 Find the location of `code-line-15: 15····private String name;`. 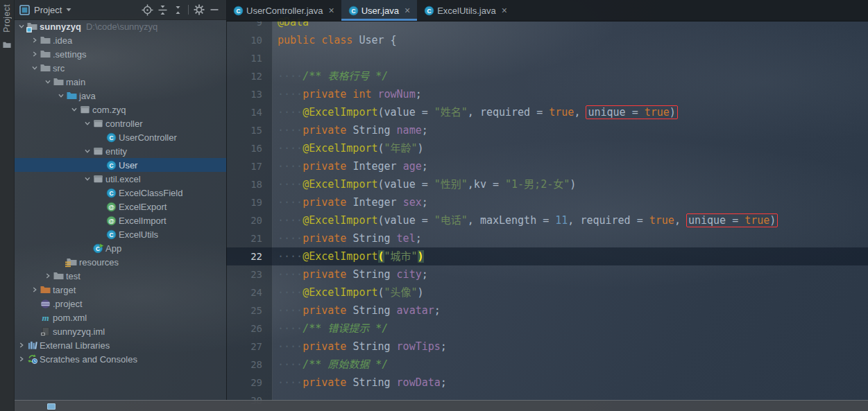

code-line-15: 15····private String name; is located at coordinates (547, 130).